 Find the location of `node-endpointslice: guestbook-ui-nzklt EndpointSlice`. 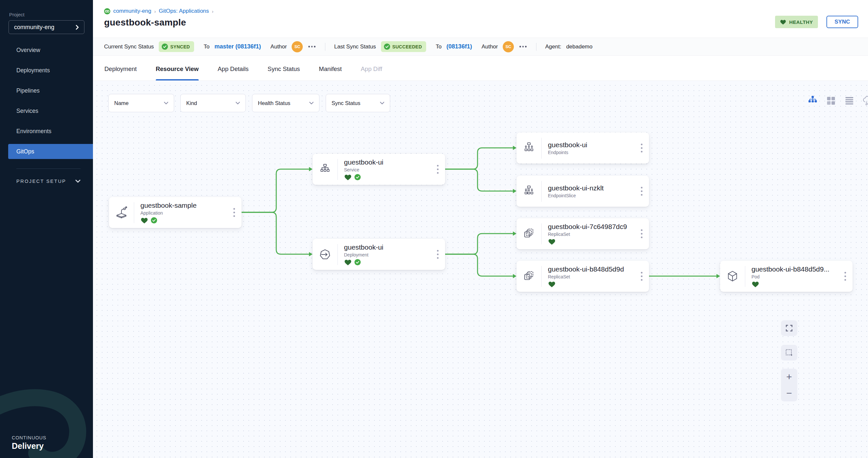

node-endpointslice: guestbook-ui-nzklt EndpointSlice is located at coordinates (583, 191).